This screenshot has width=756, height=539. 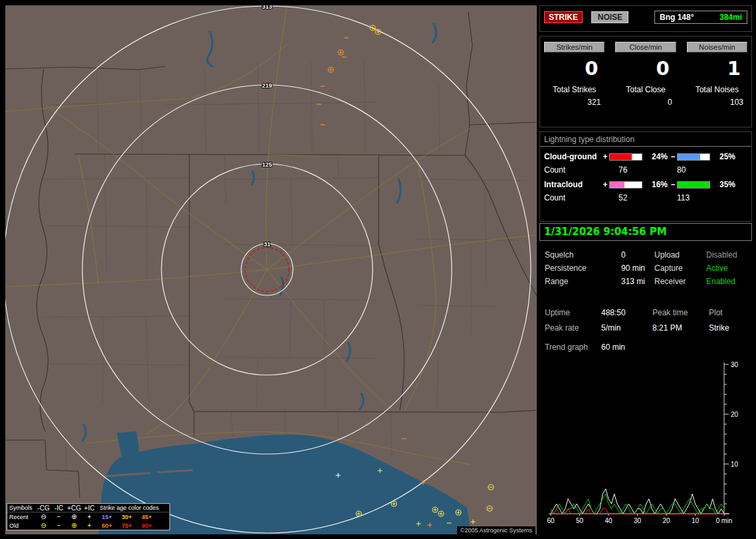 What do you see at coordinates (267, 86) in the screenshot?
I see `ring-distance-label: 219` at bounding box center [267, 86].